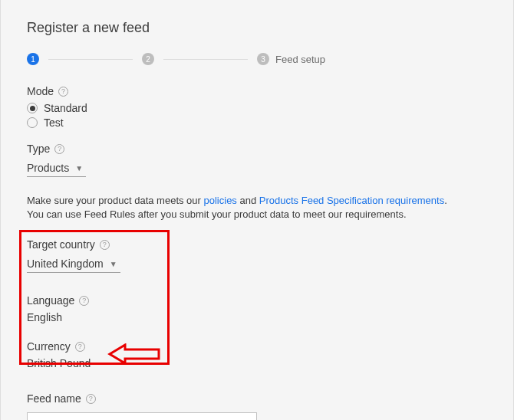  Describe the element at coordinates (257, 18) in the screenshot. I see `page-title: Register a new feed` at that location.